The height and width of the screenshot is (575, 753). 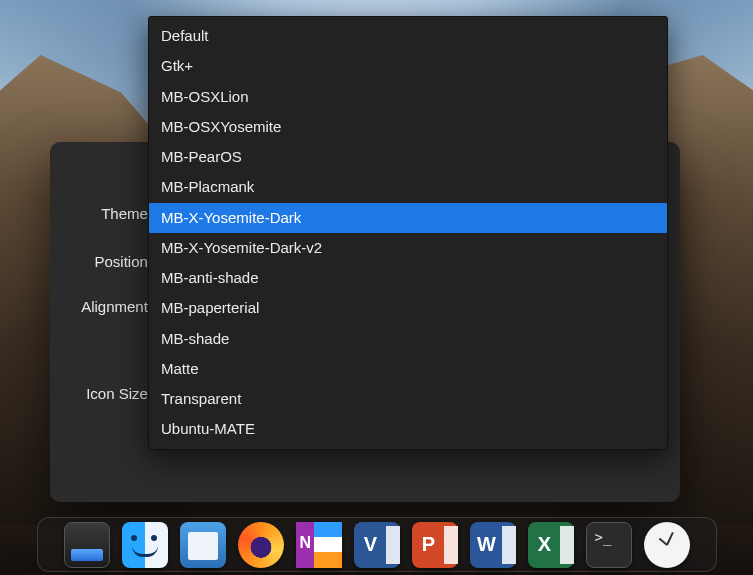 What do you see at coordinates (408, 36) in the screenshot?
I see `theme-option: Default` at bounding box center [408, 36].